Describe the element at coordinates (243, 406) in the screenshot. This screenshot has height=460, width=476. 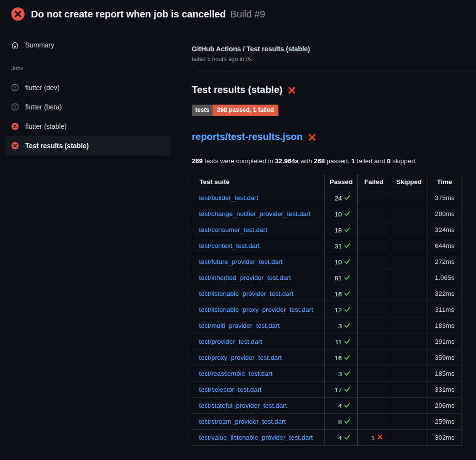
I see `test-suite-link: test/stateful_provider_test.dart` at that location.